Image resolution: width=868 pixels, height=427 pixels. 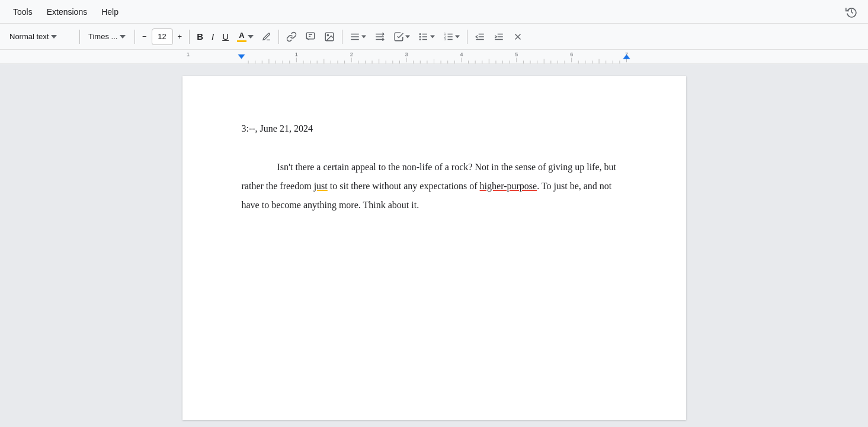 What do you see at coordinates (499, 37) in the screenshot?
I see `increase-indent-button` at bounding box center [499, 37].